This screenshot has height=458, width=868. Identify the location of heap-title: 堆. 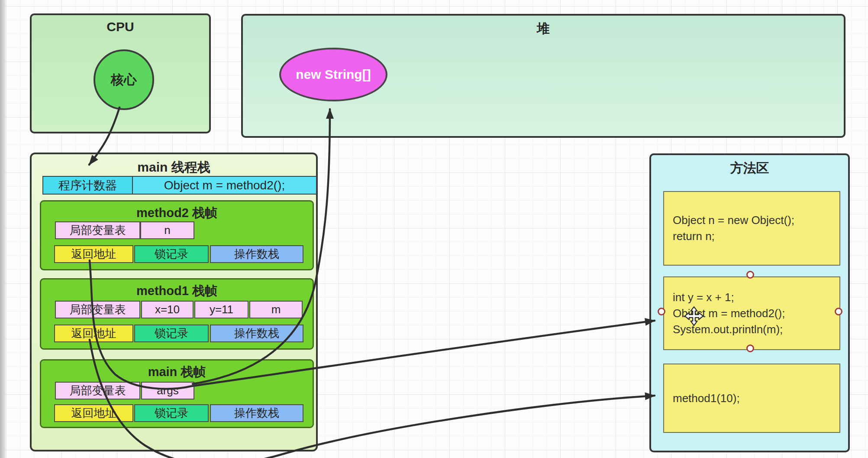
(543, 27).